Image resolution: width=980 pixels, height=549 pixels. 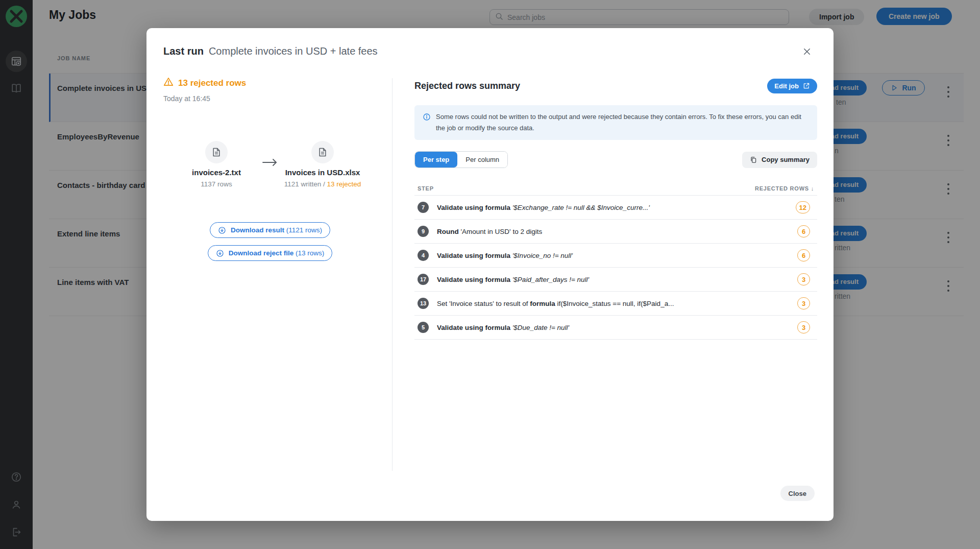 What do you see at coordinates (617, 303) in the screenshot?
I see `step-description-link: Set 'Invoice status' to result of formul…` at bounding box center [617, 303].